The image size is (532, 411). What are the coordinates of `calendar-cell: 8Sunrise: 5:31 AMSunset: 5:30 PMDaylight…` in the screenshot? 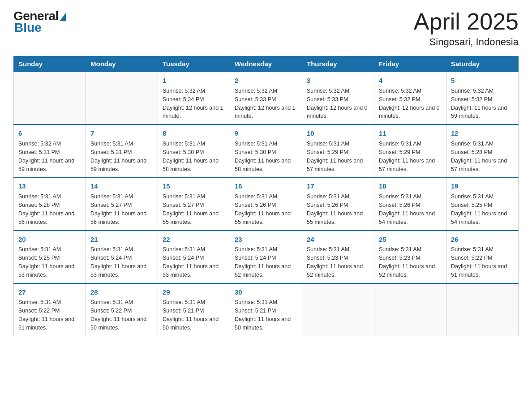 It's located at (194, 151).